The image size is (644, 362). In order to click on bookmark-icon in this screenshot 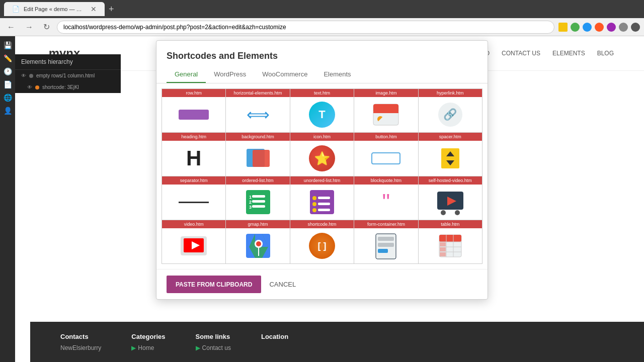, I will do `click(563, 27)`.